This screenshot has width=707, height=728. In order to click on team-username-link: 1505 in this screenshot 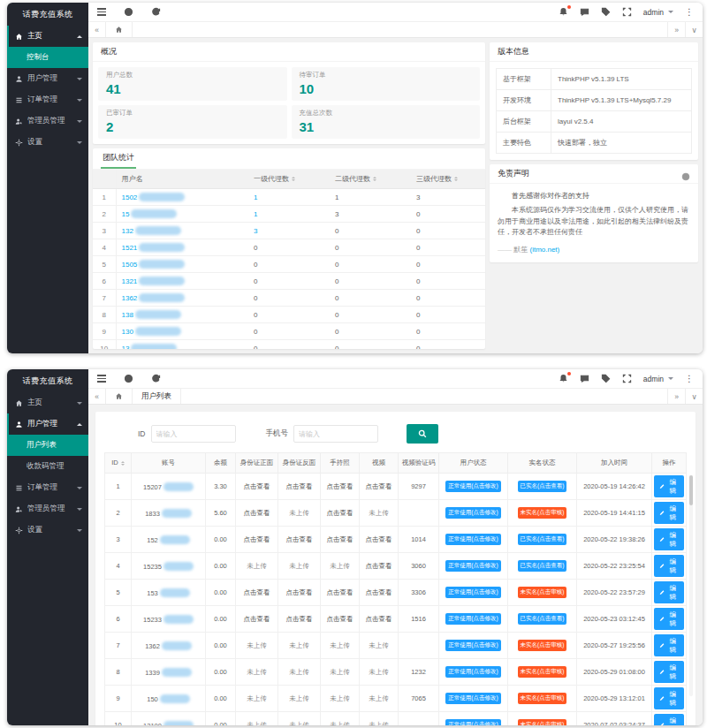, I will do `click(130, 265)`.